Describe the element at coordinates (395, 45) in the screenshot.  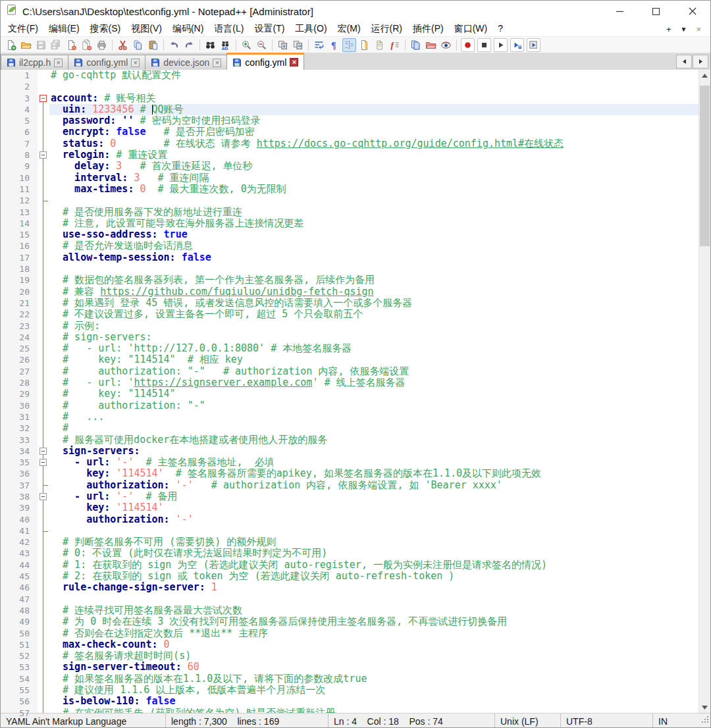
I see `function-list-button: f` at that location.